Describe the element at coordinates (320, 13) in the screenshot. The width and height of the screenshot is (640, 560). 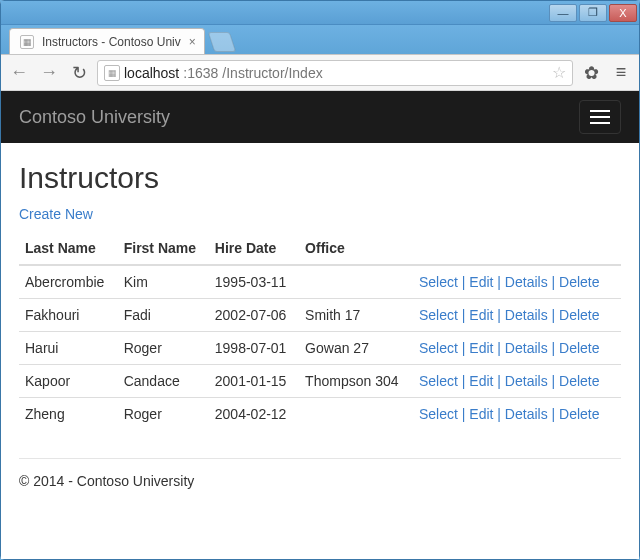
I see `os-titlebar: — ❐ X` at that location.